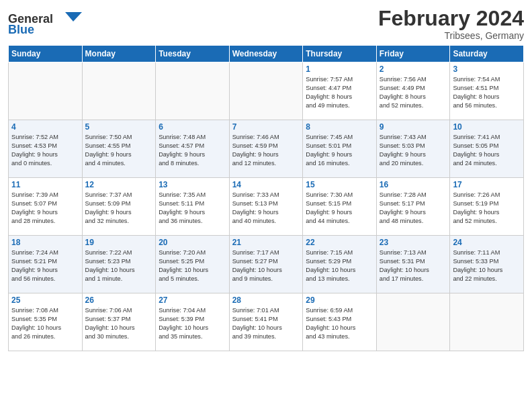 This screenshot has height=411, width=532. Describe the element at coordinates (193, 265) in the screenshot. I see `calendar-cell: 20Sunrise: 7:20 AM Sunset: 5:25 PM Dayli…` at that location.